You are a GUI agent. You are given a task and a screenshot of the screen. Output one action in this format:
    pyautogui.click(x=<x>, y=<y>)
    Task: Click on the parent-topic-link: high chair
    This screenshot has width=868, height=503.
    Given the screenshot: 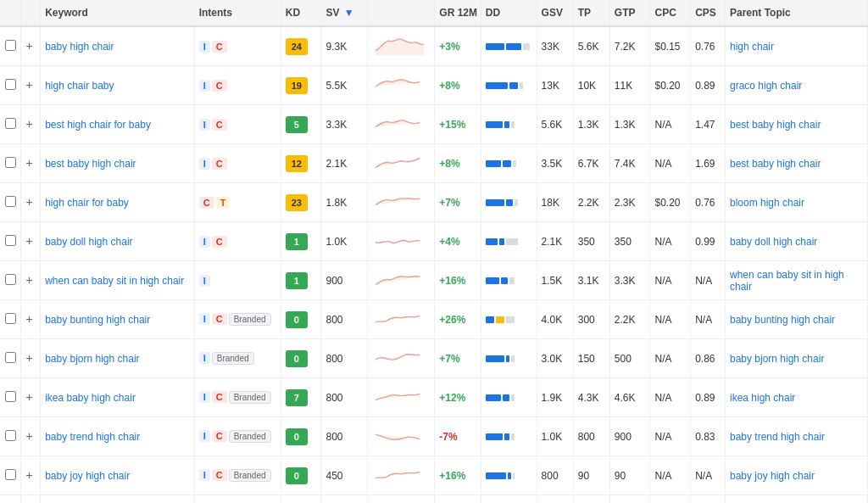 What is the action you would take?
    pyautogui.click(x=752, y=47)
    